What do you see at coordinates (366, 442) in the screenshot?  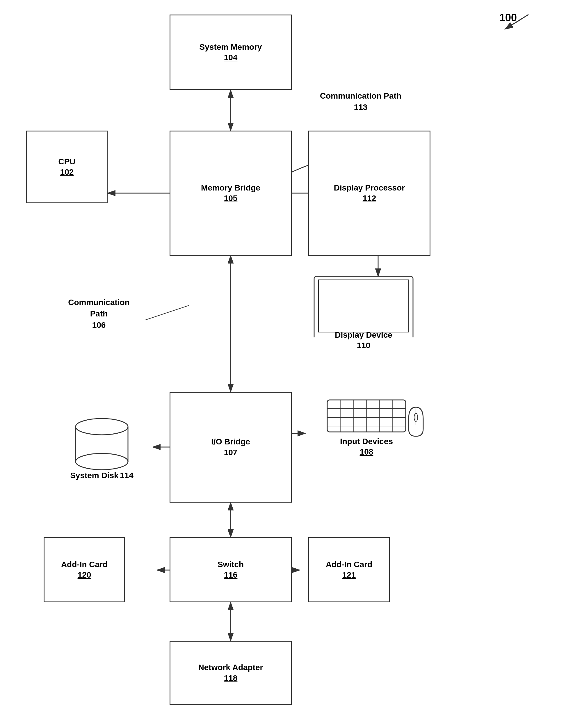 I see `input-devices-label: Input Devices` at bounding box center [366, 442].